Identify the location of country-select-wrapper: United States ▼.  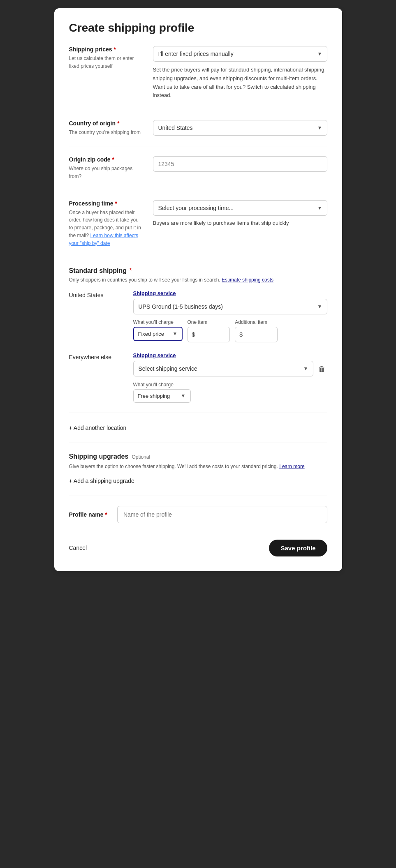
(240, 128).